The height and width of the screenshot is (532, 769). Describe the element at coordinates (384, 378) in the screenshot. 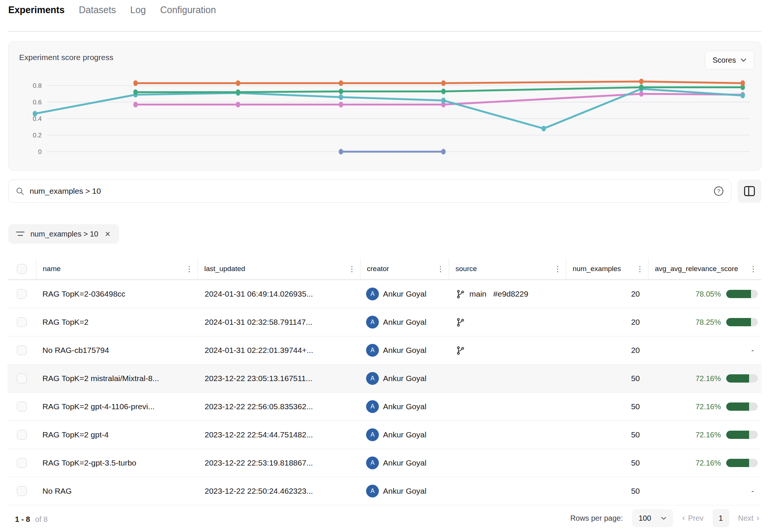

I see `table-row: RAG TopK=2 mistralai/Mixtral-8...2023-12…` at that location.